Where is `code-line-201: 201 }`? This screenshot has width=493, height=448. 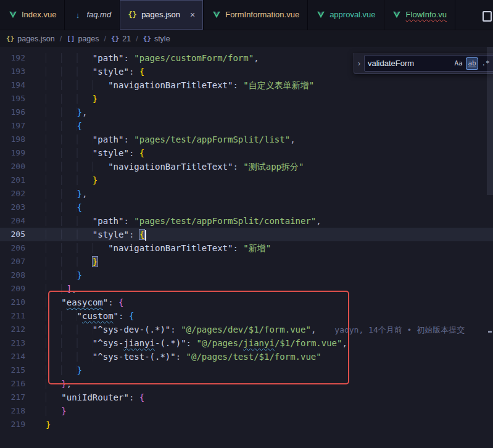
code-line-201: 201 } is located at coordinates (247, 180).